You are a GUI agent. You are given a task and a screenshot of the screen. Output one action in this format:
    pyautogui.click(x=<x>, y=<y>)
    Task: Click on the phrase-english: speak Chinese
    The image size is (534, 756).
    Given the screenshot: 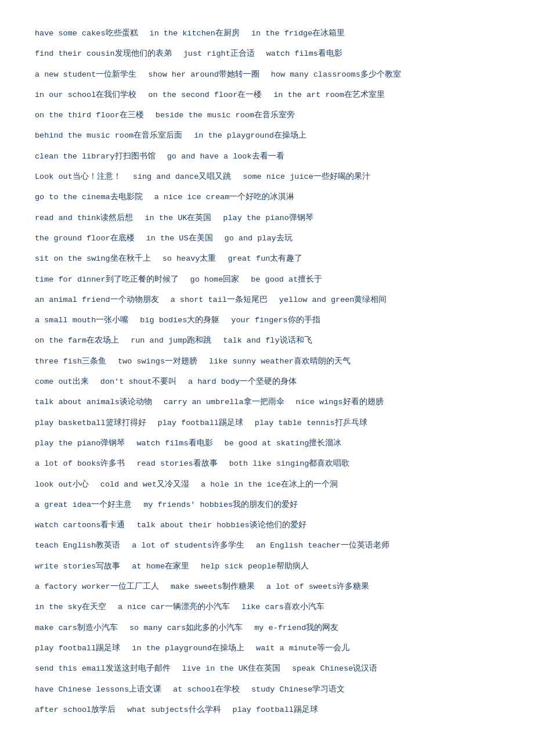 What is the action you would take?
    pyautogui.click(x=323, y=669)
    